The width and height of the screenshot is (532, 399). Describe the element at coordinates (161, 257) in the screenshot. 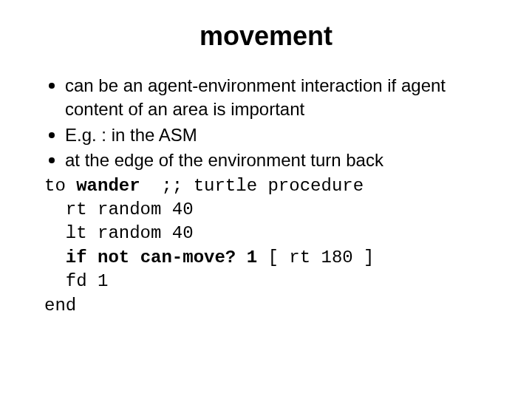

I see `code-if-keyword: if not can-move? 1` at that location.